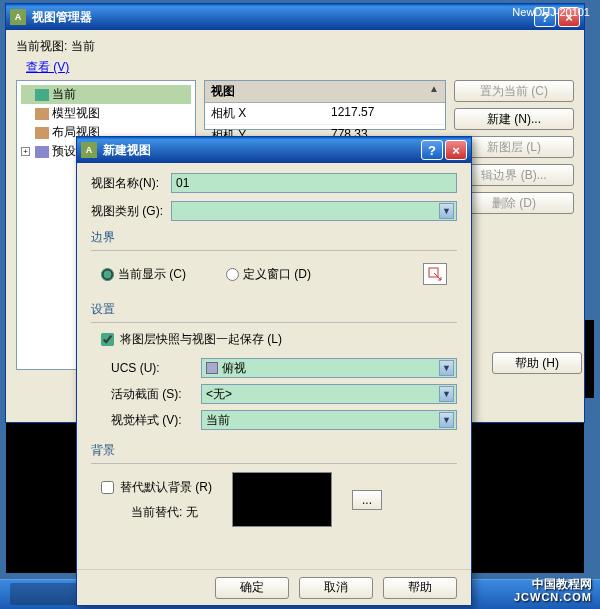 The width and height of the screenshot is (600, 609). Describe the element at coordinates (252, 588) in the screenshot. I see `ok-button: 确定` at that location.